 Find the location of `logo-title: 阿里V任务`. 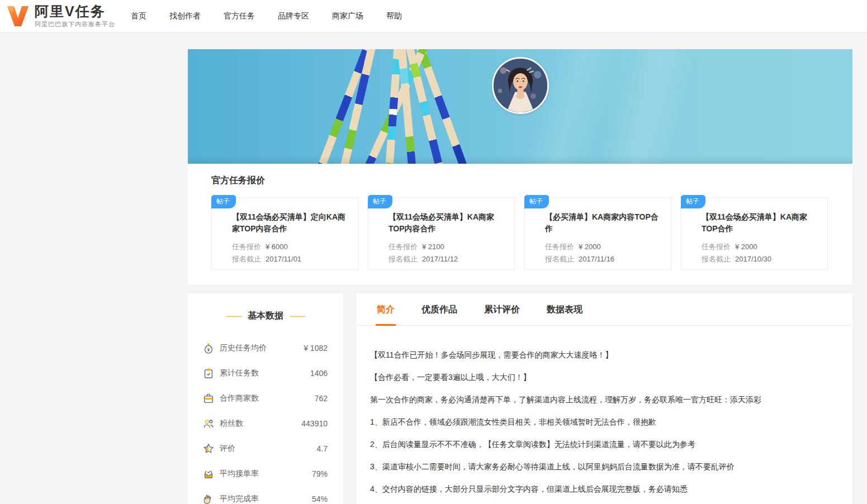

logo-title: 阿里V任务 is located at coordinates (75, 11).